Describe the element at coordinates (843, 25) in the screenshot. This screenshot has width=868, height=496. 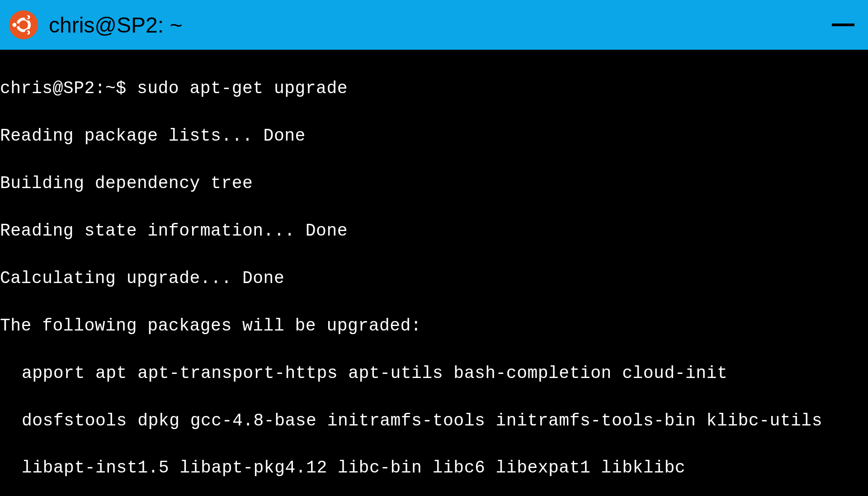
I see `minimize-button` at that location.